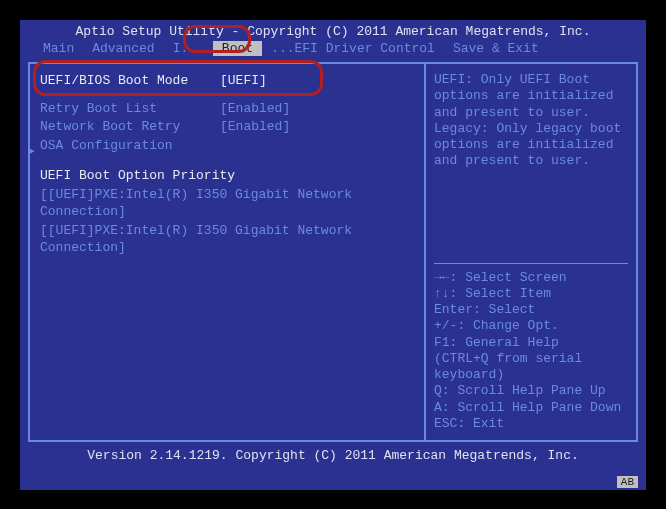  Describe the element at coordinates (531, 368) in the screenshot. I see `hint-ctrlq: (CTRL+Q from serial keyboard)` at that location.